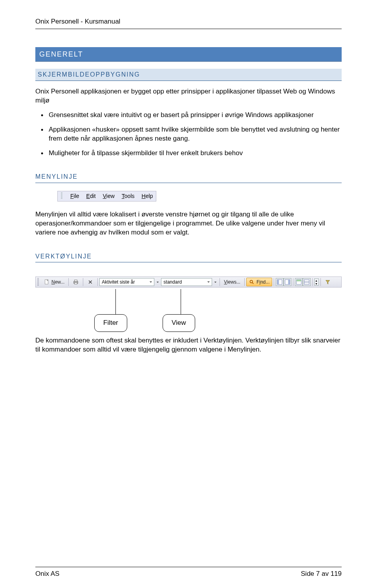 The image size is (377, 588). I want to click on menu-help: Help, so click(148, 196).